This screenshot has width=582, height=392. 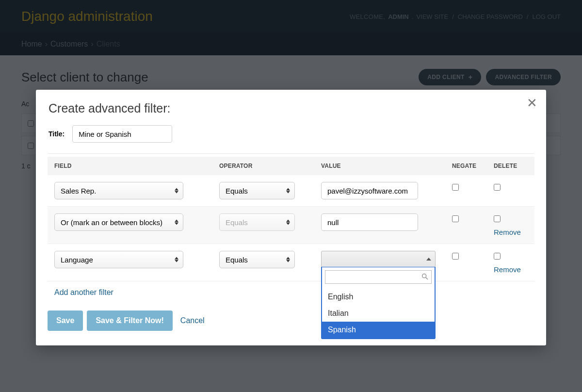 What do you see at coordinates (518, 166) in the screenshot?
I see `col-delete: DELETE` at bounding box center [518, 166].